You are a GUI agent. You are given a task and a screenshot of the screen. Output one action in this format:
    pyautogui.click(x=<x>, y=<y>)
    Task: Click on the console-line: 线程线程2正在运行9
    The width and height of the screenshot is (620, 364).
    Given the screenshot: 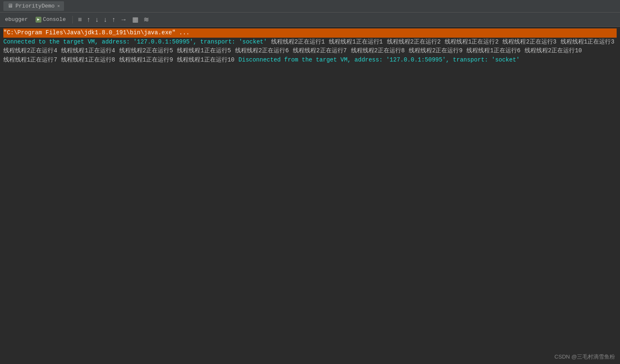 What is the action you would take?
    pyautogui.click(x=436, y=51)
    